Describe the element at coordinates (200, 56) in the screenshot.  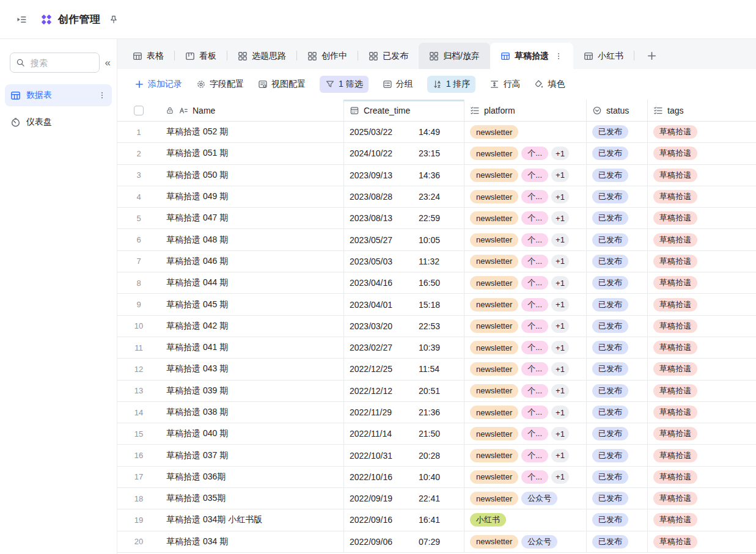
I see `view-tab-2: 看板` at that location.